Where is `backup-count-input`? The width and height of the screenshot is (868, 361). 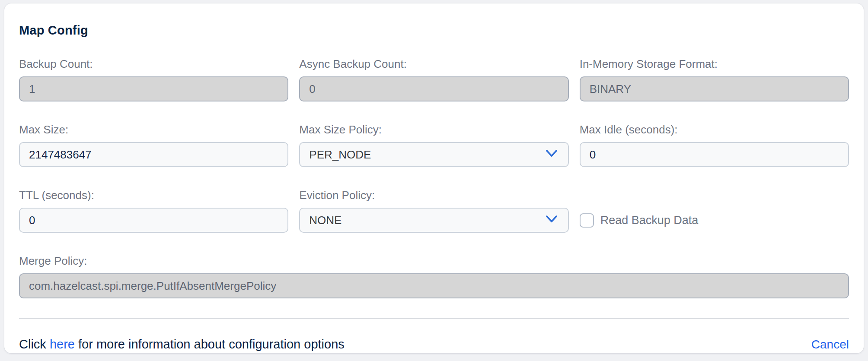
backup-count-input is located at coordinates (154, 89).